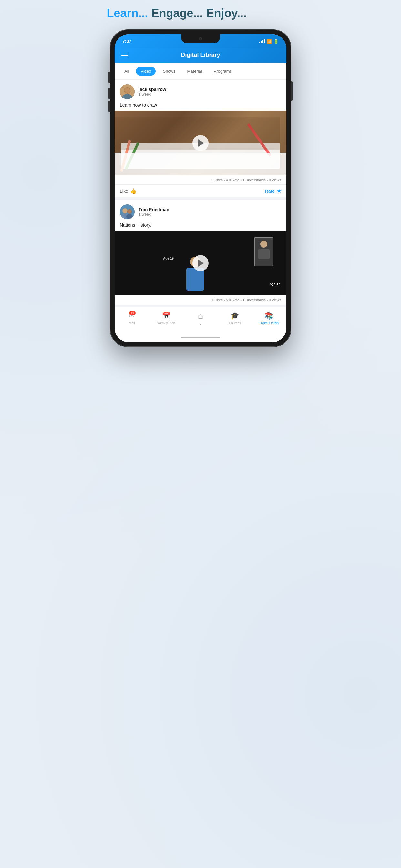  Describe the element at coordinates (132, 318) in the screenshot. I see `nav-item-mail: ✉ 11 Mail` at that location.